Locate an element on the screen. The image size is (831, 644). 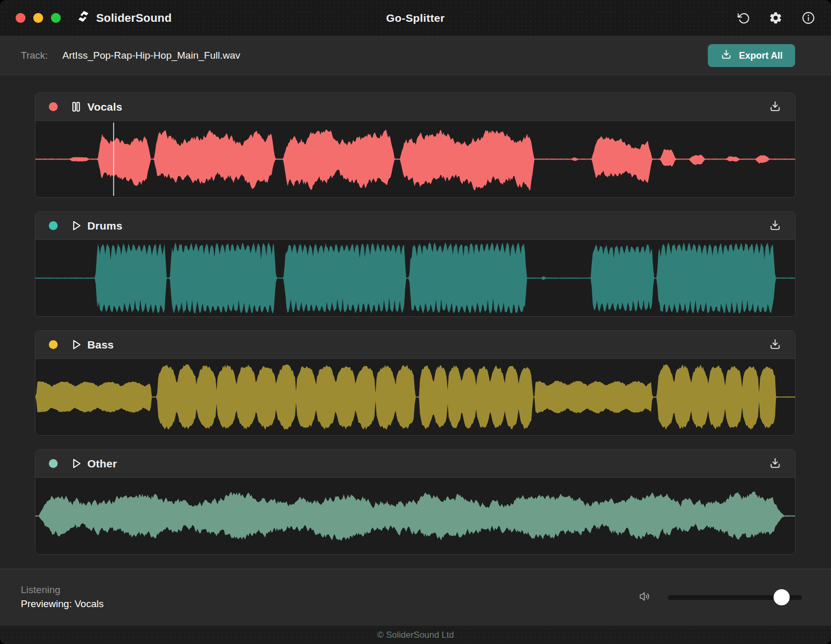
statusbar: Listening Previewing: Vocals is located at coordinates (416, 597).